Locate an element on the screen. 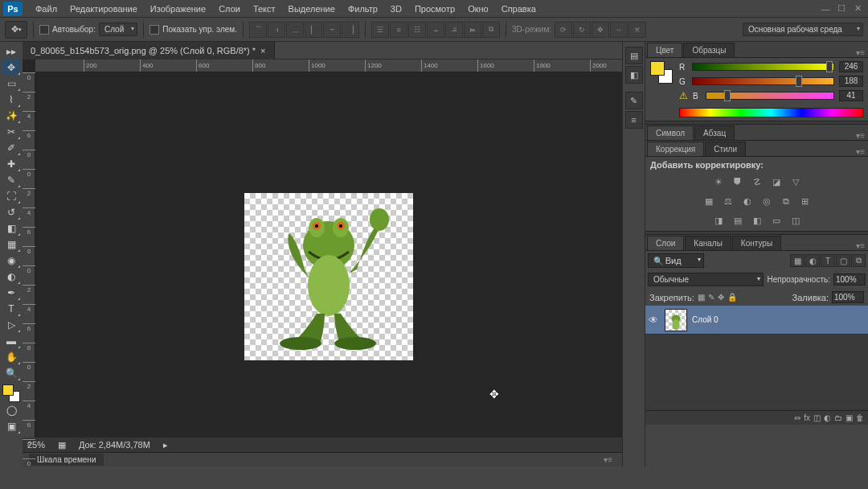 The height and width of the screenshot is (489, 868). align-hcenter-icon: ⫟ is located at coordinates (332, 30).